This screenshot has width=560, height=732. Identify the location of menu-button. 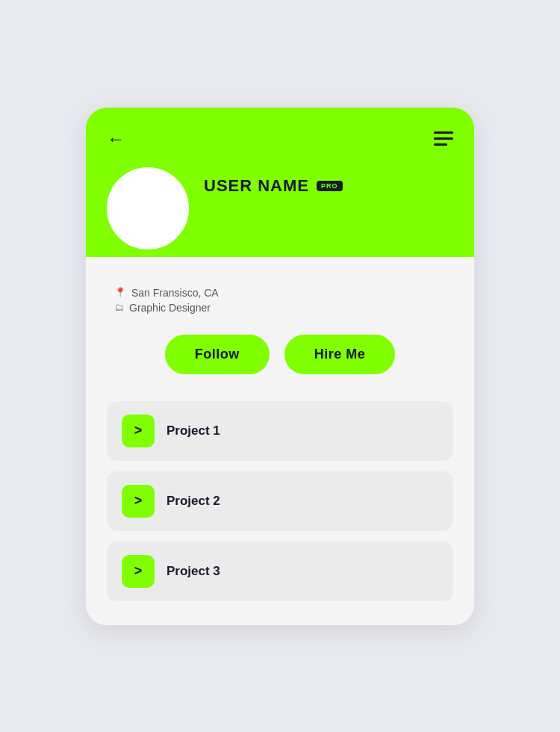
(444, 139).